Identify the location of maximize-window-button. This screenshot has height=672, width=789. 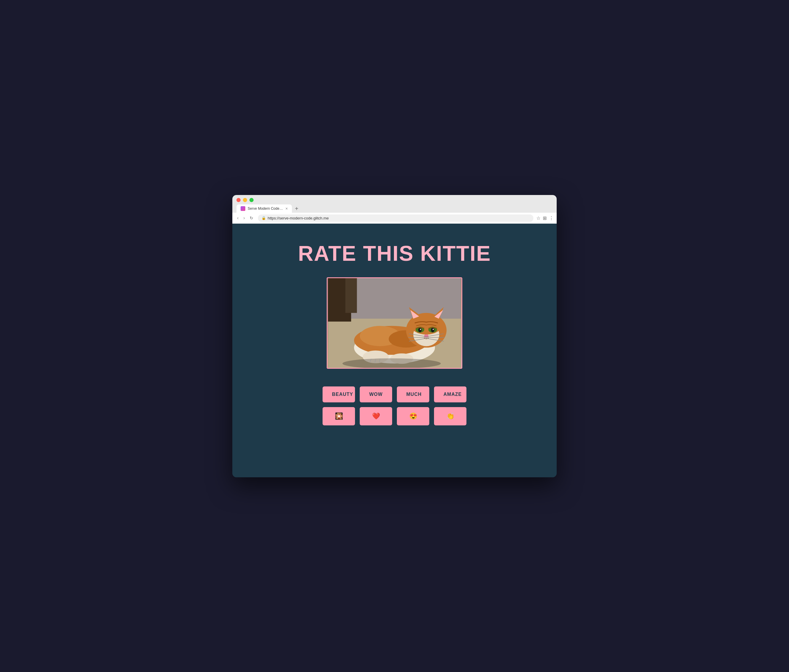
(251, 200).